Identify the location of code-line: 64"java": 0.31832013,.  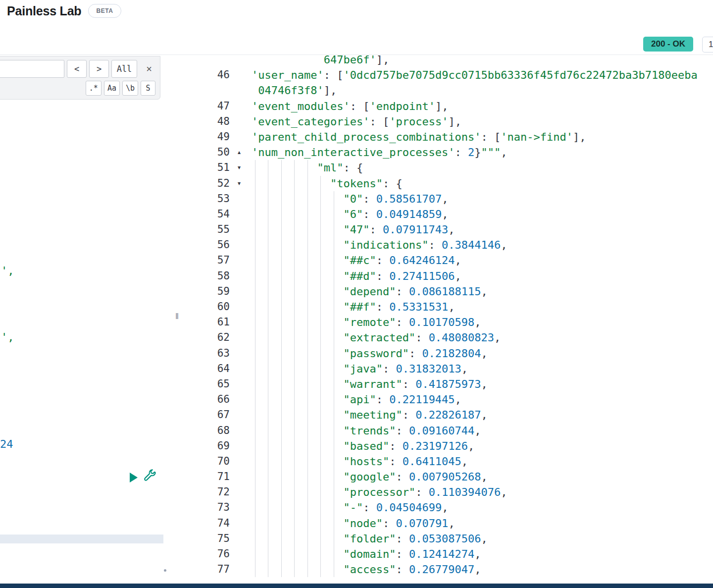
(450, 369).